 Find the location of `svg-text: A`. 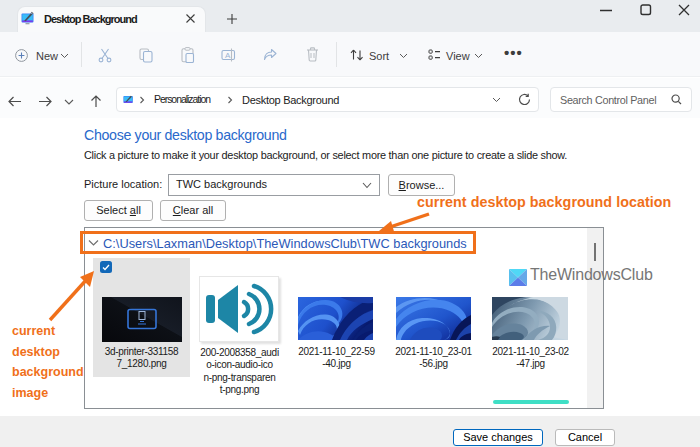

svg-text: A is located at coordinates (228, 56).